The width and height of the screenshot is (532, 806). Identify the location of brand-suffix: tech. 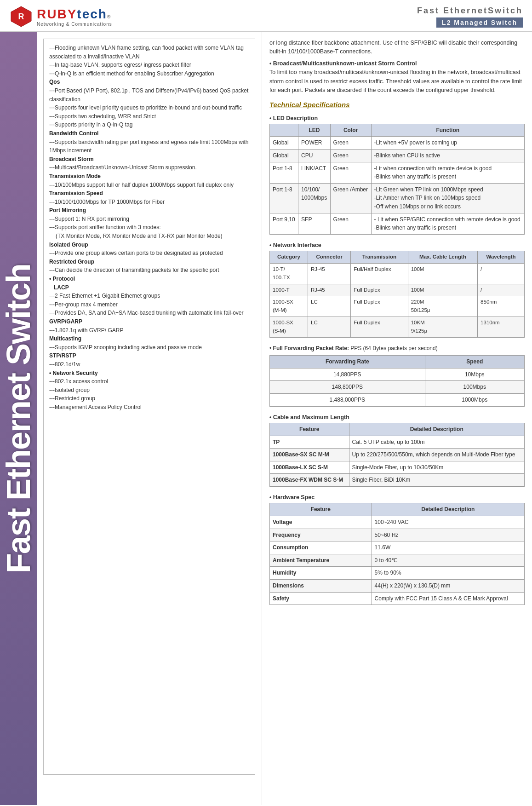
(92, 14).